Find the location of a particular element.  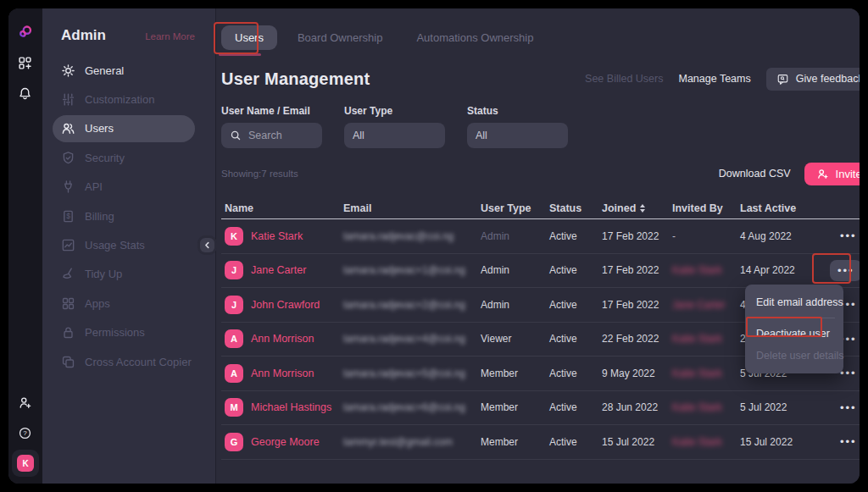

sidebar-item-cross-account-copier: Cross Account Copier is located at coordinates (129, 362).